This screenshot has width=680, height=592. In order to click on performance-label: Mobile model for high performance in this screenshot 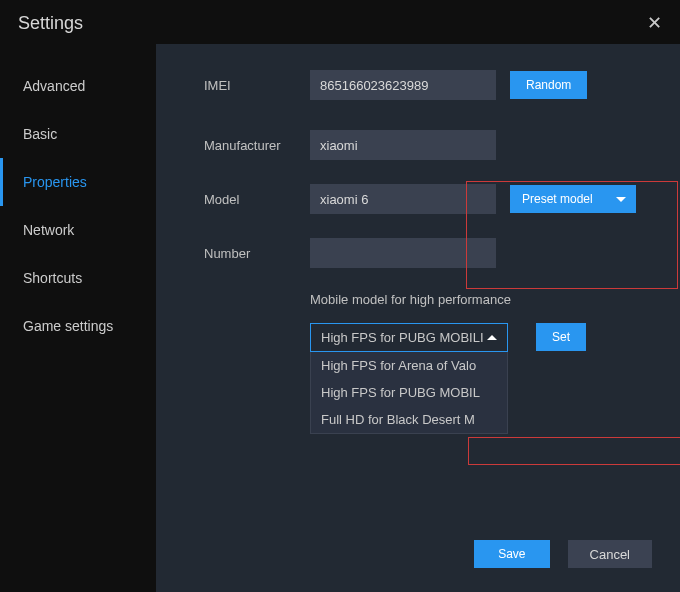, I will do `click(418, 300)`.